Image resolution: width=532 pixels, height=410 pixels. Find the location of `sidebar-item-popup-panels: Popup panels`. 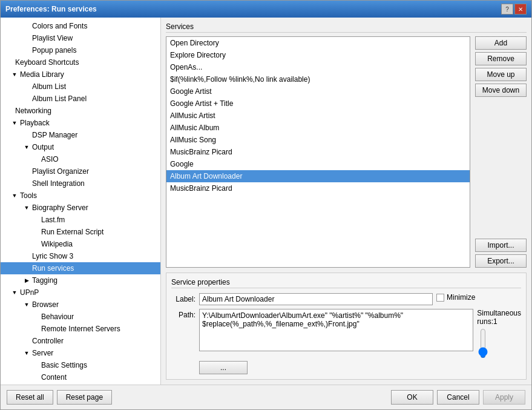

sidebar-item-popup-panels: Popup panels is located at coordinates (80, 50).